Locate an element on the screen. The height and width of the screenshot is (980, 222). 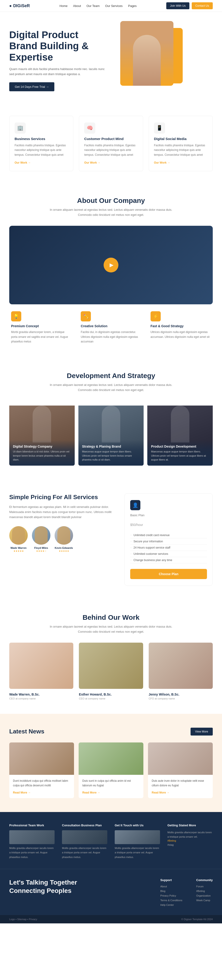
plan-name: Basic Plan is located at coordinates (169, 515).